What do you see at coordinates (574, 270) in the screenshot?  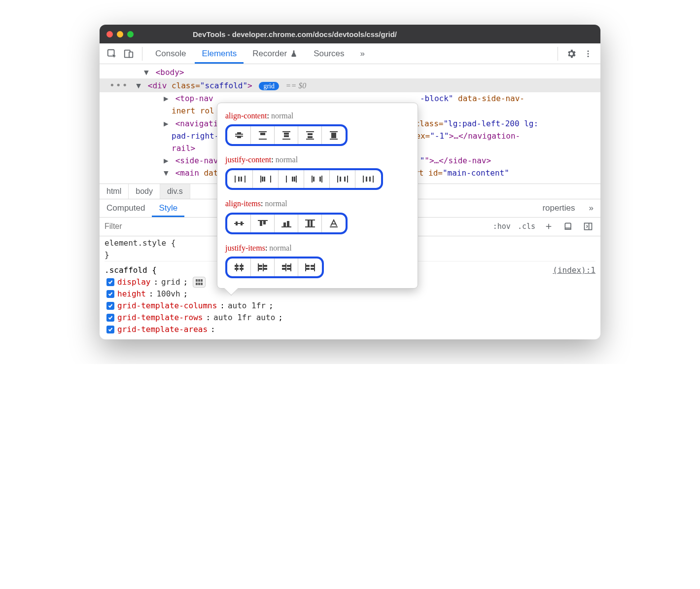 I see `source-link: (index):1` at bounding box center [574, 270].